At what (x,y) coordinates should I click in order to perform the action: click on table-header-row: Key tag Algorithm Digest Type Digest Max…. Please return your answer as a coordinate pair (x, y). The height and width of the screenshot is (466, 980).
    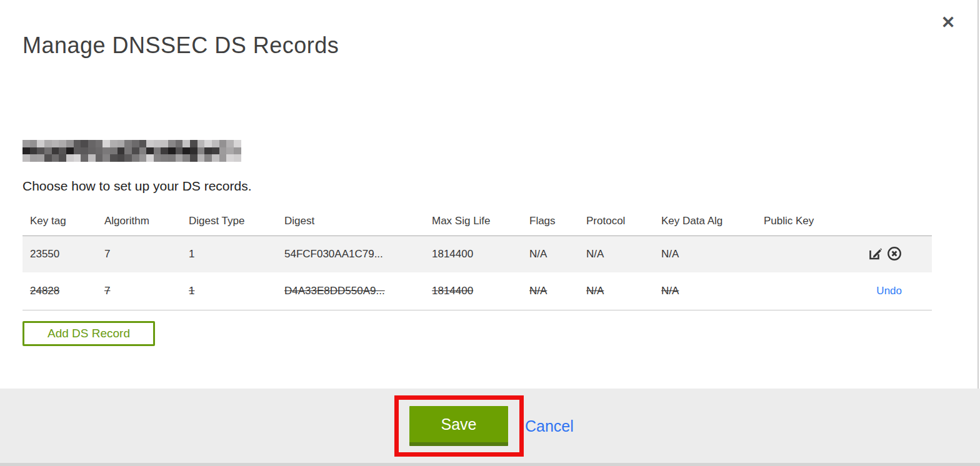
    Looking at the image, I should click on (478, 221).